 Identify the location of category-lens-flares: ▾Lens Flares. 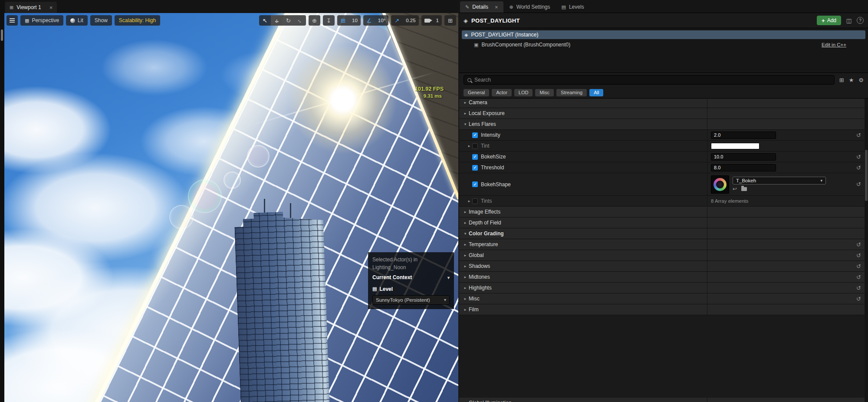
(662, 124).